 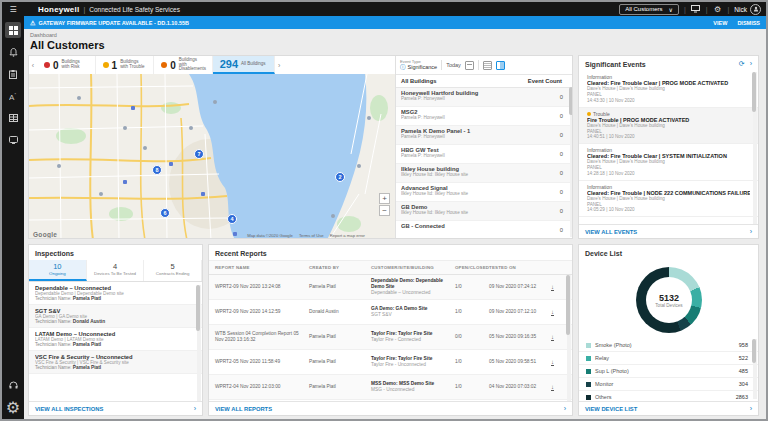 I want to click on legend-swatch, so click(x=588, y=358).